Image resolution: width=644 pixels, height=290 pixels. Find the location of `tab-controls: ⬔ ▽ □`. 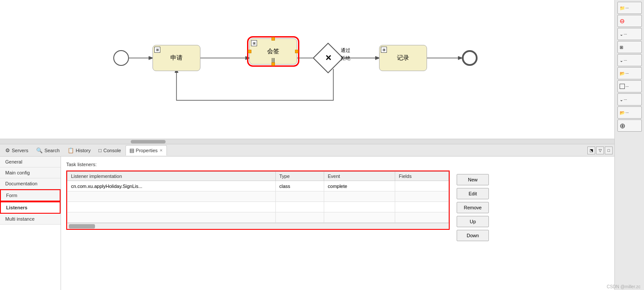

tab-controls: ⬔ ▽ □ is located at coordinates (600, 150).